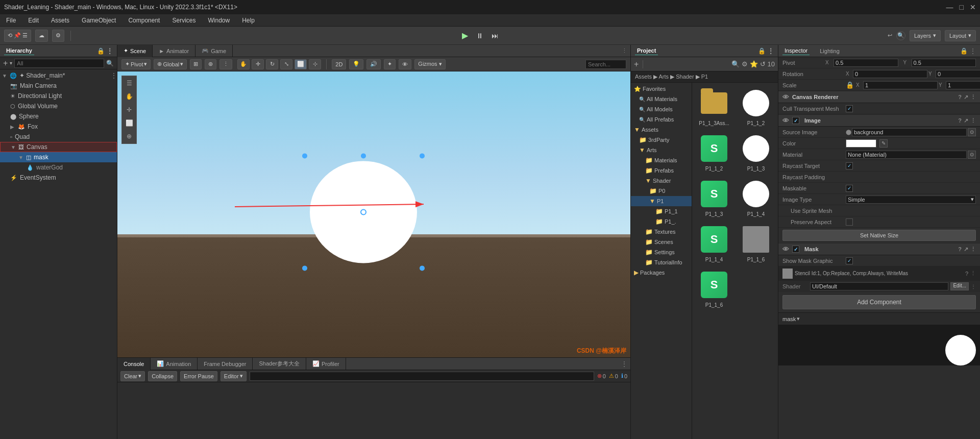 This screenshot has width=980, height=439. Describe the element at coordinates (973, 120) in the screenshot. I see `image-more: ⋮` at that location.